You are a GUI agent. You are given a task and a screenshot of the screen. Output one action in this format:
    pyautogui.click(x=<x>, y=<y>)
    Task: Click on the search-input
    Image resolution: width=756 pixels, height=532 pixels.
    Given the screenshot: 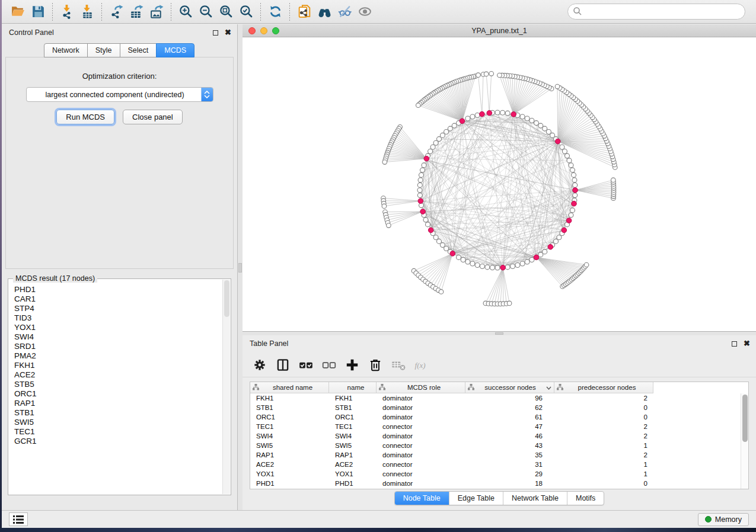 What is the action you would take?
    pyautogui.click(x=656, y=12)
    